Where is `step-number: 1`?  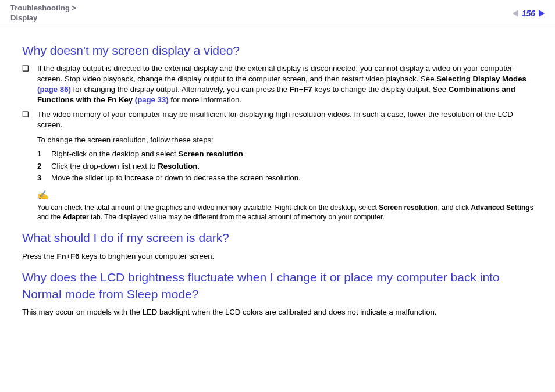
step-number: 1 is located at coordinates (44, 154).